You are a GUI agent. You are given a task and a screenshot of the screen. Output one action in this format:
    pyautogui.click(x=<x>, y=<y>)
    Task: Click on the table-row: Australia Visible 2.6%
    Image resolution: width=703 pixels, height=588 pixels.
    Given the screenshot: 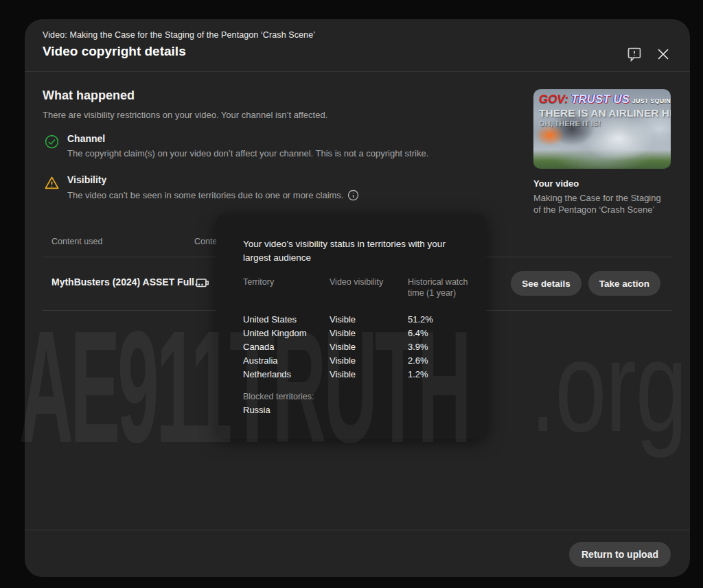 What is the action you would take?
    pyautogui.click(x=364, y=361)
    